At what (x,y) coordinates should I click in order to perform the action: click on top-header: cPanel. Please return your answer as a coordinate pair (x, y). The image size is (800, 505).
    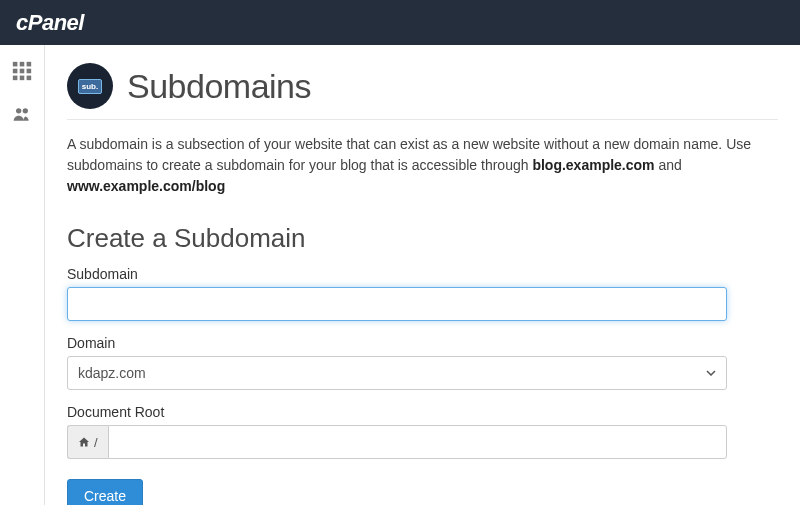
    Looking at the image, I should click on (400, 22).